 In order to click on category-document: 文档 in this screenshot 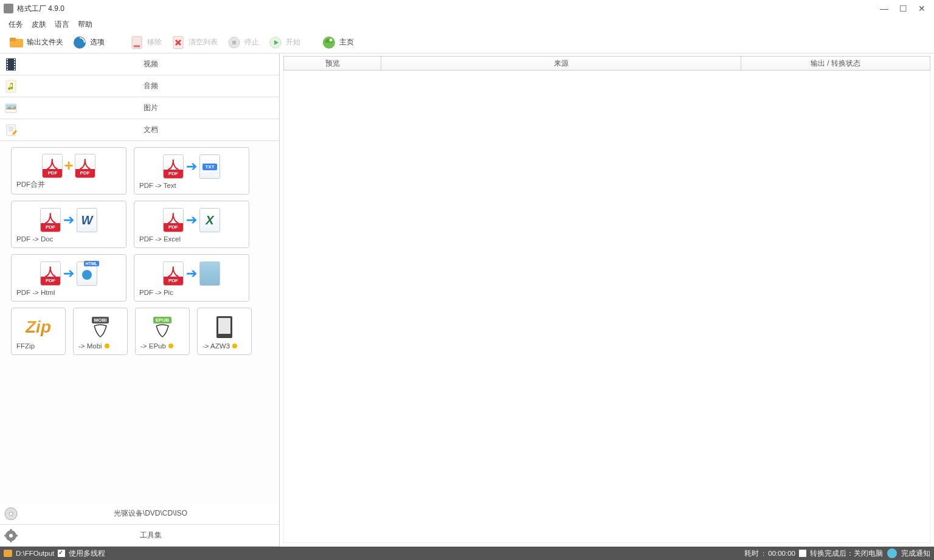, I will do `click(140, 130)`.